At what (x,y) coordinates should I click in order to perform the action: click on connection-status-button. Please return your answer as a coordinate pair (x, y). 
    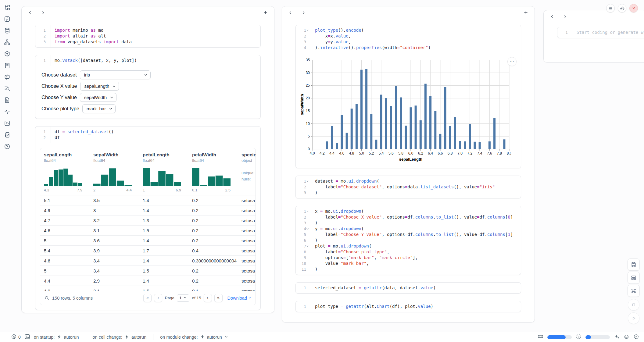
    Looking at the image, I should click on (636, 337).